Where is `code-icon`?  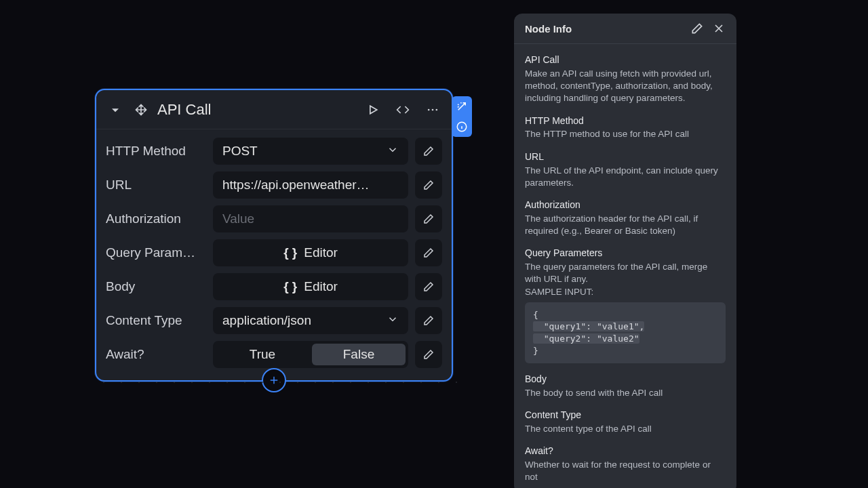
code-icon is located at coordinates (403, 110).